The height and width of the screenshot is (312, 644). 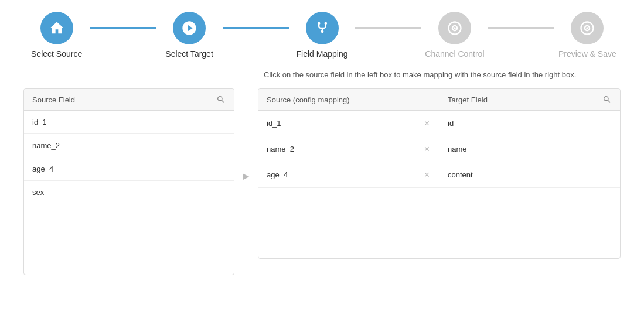 What do you see at coordinates (322, 28) in the screenshot?
I see `fork-icon` at bounding box center [322, 28].